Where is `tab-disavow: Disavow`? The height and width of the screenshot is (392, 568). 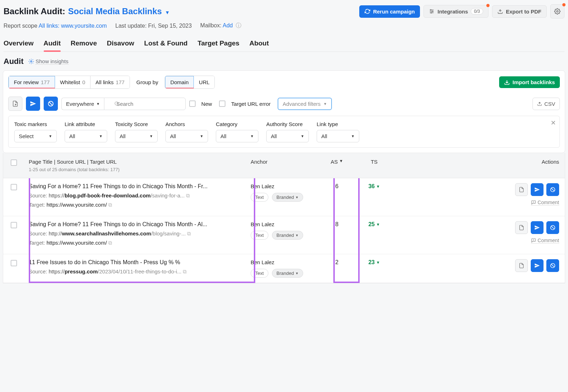 tab-disavow: Disavow is located at coordinates (121, 44).